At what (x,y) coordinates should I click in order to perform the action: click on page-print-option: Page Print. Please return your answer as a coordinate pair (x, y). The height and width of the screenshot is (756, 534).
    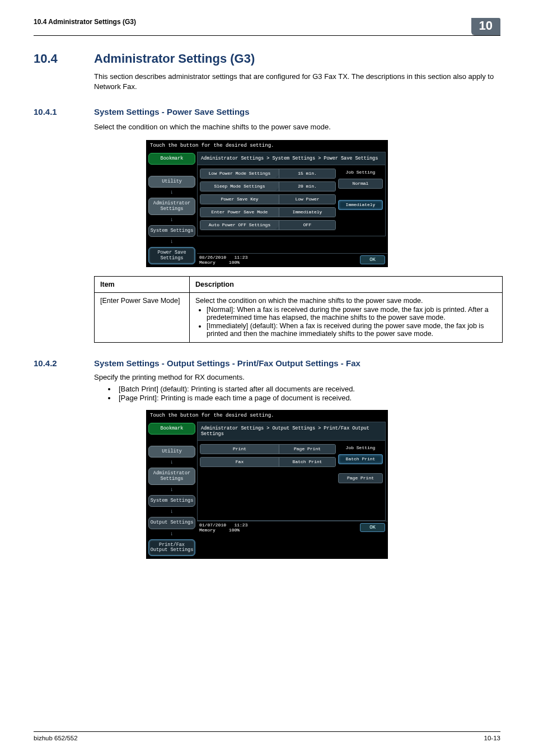
    Looking at the image, I should click on (360, 478).